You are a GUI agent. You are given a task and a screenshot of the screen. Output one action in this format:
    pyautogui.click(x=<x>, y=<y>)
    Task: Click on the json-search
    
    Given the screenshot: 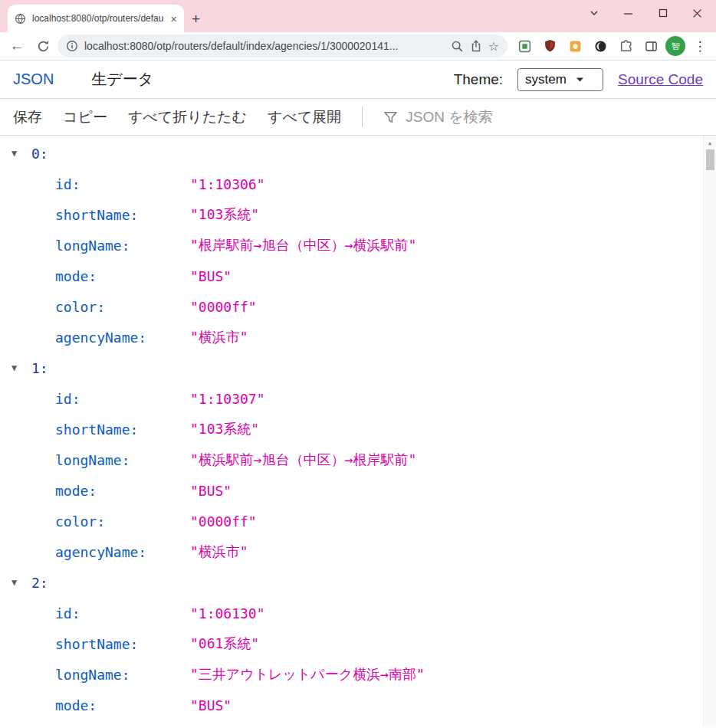 What is the action you would take?
    pyautogui.click(x=509, y=117)
    